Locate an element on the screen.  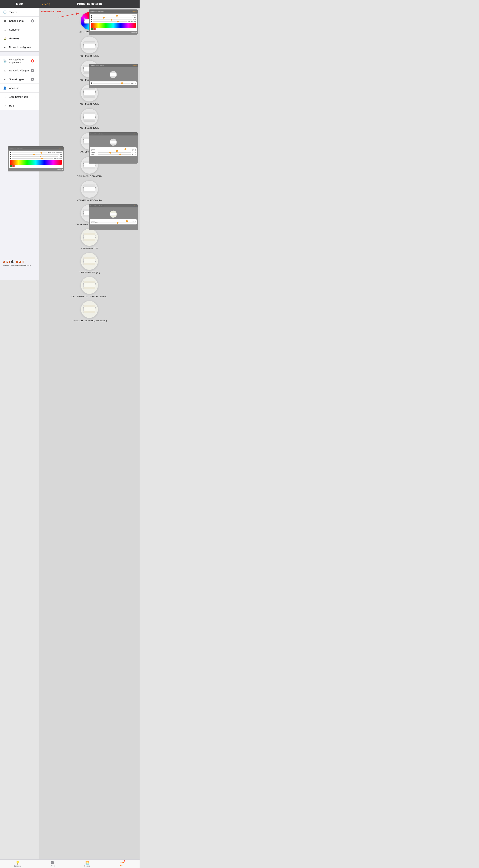
tw-lin-circle is located at coordinates (90, 261).